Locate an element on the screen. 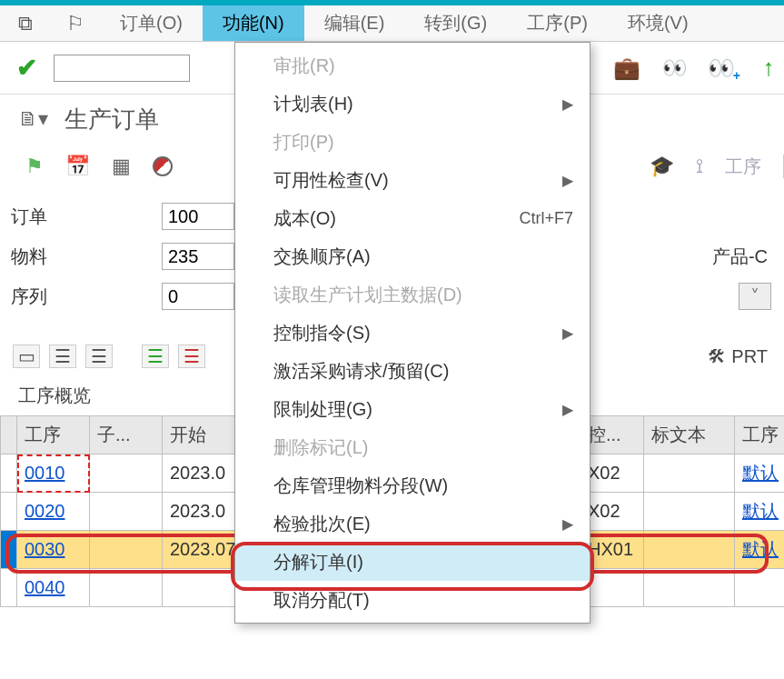 The width and height of the screenshot is (784, 679). dd-restrict: 限制处理(G)▶ is located at coordinates (412, 409).